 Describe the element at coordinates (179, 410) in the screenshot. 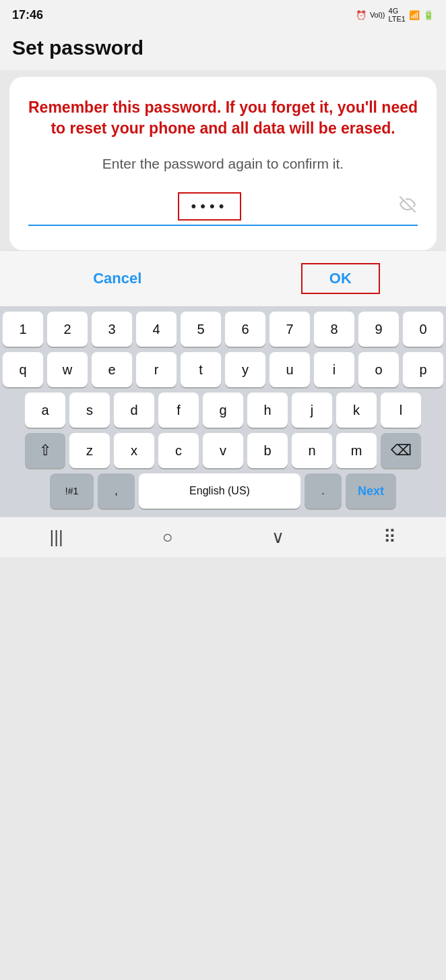

I see `key-f: f` at that location.